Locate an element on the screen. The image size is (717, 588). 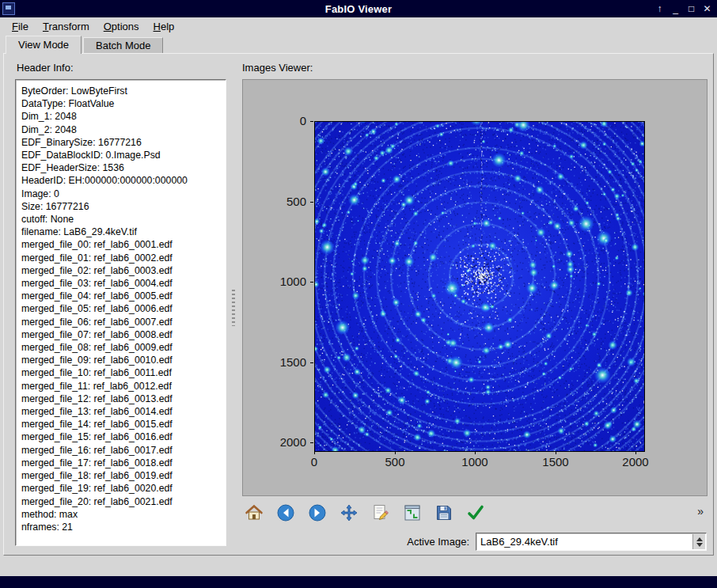
save-icon is located at coordinates (444, 514).